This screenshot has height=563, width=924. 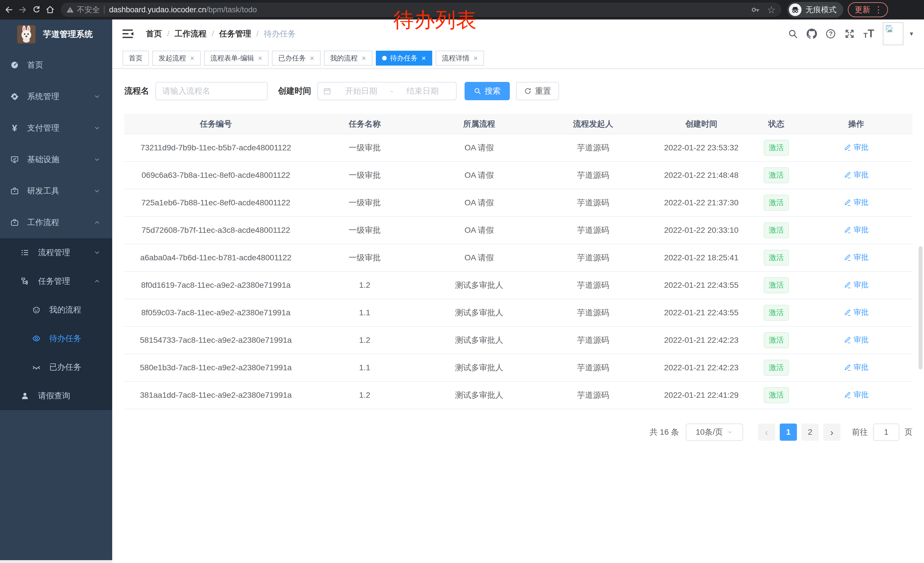 What do you see at coordinates (423, 91) in the screenshot?
I see `end-date-placeholder: 结束日期` at bounding box center [423, 91].